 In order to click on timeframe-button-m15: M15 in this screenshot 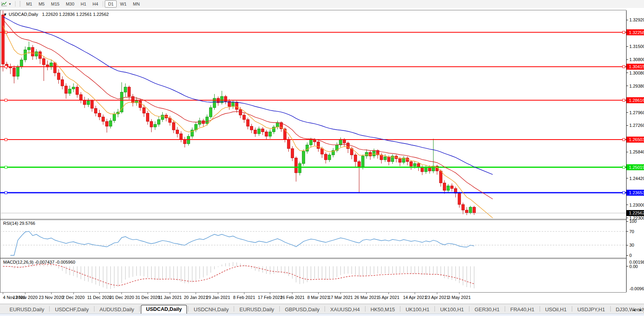, I will do `click(55, 4)`.